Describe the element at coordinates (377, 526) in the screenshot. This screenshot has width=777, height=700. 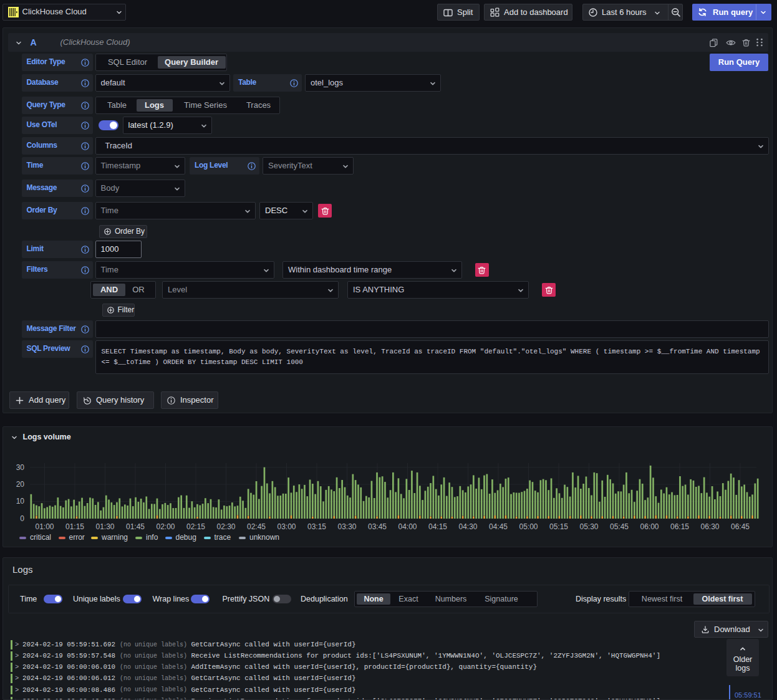
I see `svg-text: 03:45` at that location.